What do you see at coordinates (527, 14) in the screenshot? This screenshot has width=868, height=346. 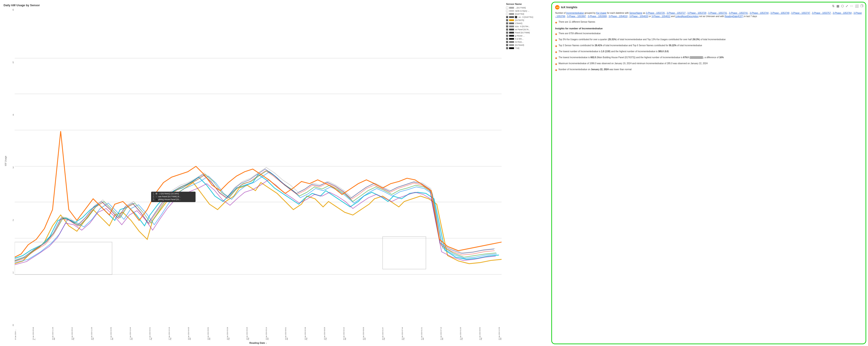 I see `legend-item-2: {0167763}` at bounding box center [527, 14].